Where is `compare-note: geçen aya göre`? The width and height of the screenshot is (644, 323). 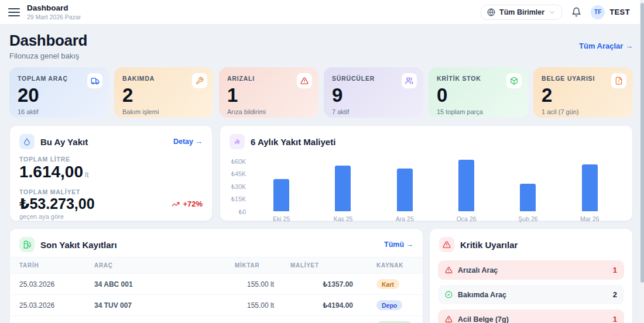 compare-note: geçen aya göre is located at coordinates (111, 217).